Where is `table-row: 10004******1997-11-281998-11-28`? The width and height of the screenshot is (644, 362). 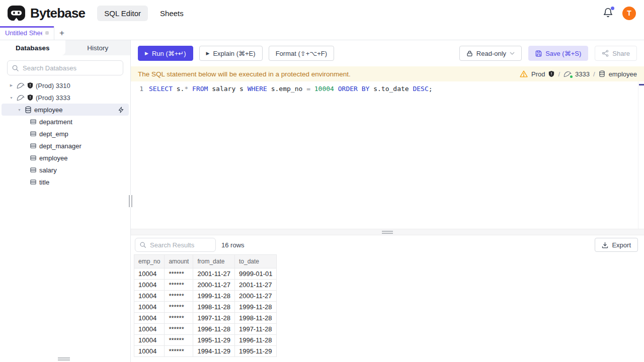
table-row: 10004******1997-11-281998-11-28 is located at coordinates (205, 318).